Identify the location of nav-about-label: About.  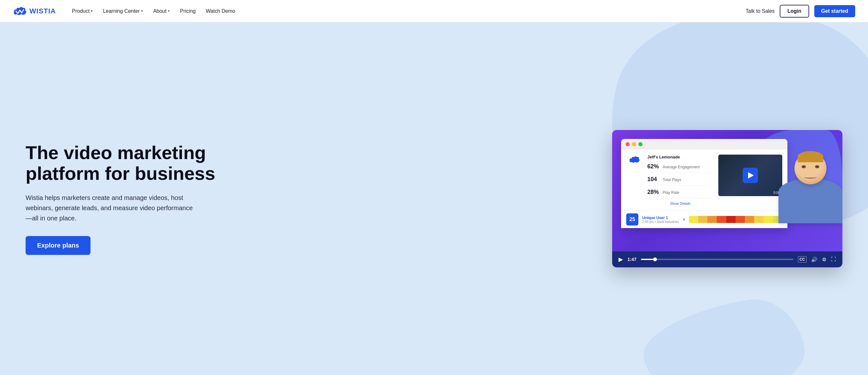
(160, 11).